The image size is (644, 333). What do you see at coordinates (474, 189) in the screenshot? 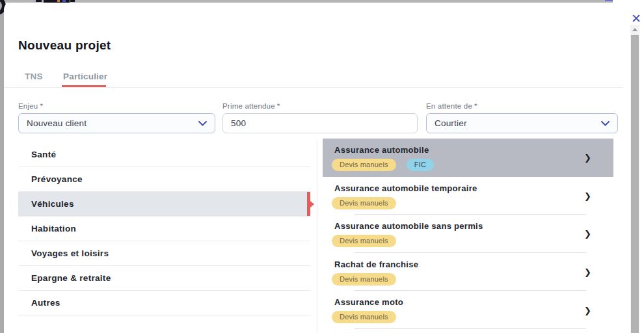
I see `product-title: Assurance automobile temporaire` at bounding box center [474, 189].